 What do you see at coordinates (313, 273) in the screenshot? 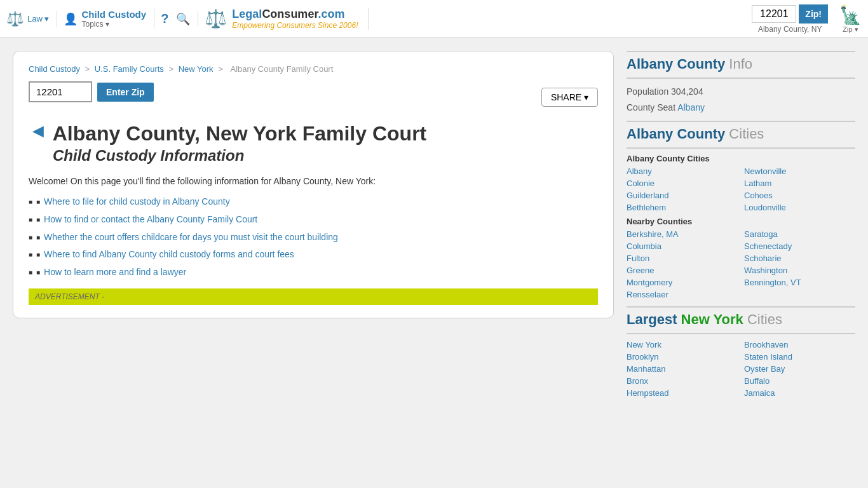
I see `list-item: ■ How to learn more and find a lawyer` at bounding box center [313, 273].